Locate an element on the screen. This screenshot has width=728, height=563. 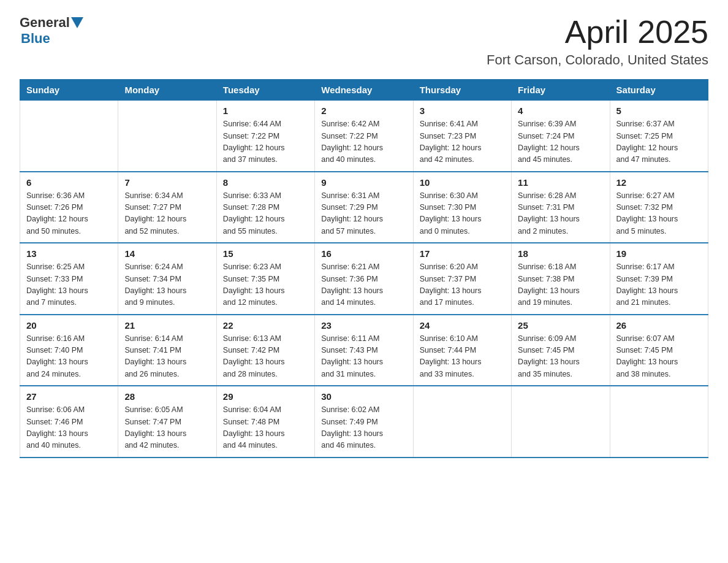
day-info: Sunrise: 6:37 AMSunset: 7:25 PMDaylight:… is located at coordinates (659, 142).